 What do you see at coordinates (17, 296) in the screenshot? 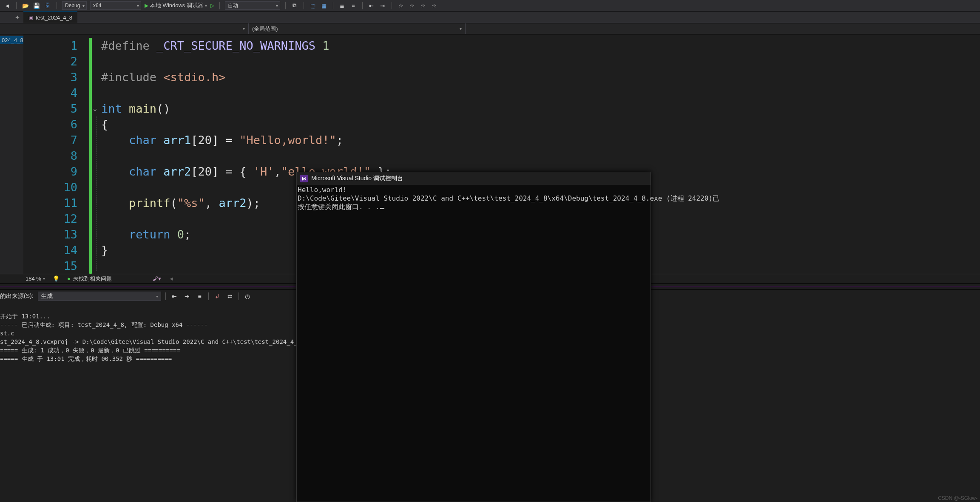
I see `output-source-label: 的出来源(S):` at bounding box center [17, 296].